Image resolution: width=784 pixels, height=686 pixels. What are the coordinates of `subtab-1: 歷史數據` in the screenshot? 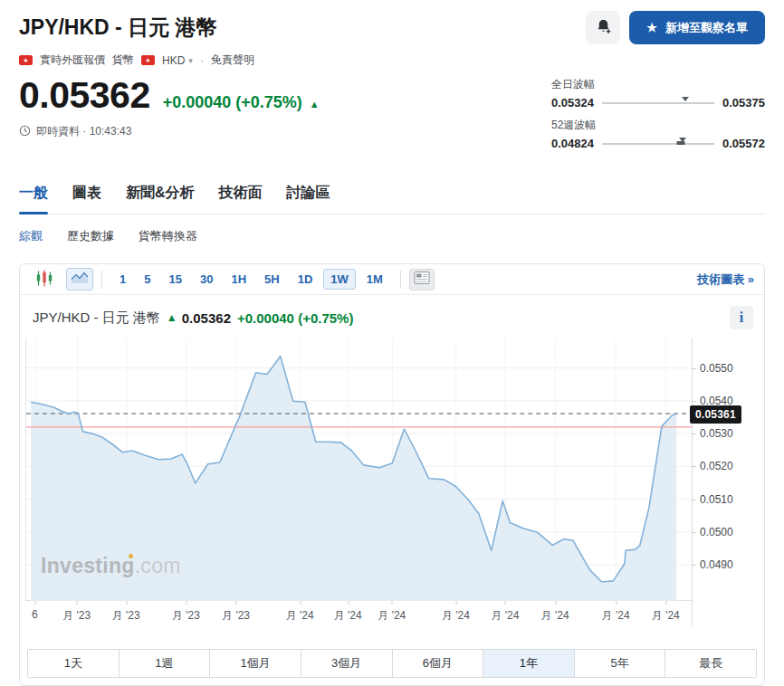 It's located at (91, 236).